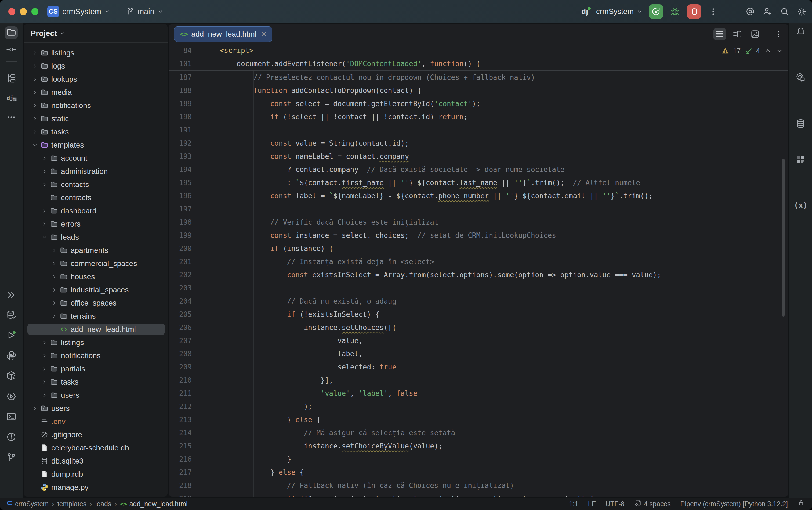 The image size is (812, 510). I want to click on run-button, so click(11, 336).